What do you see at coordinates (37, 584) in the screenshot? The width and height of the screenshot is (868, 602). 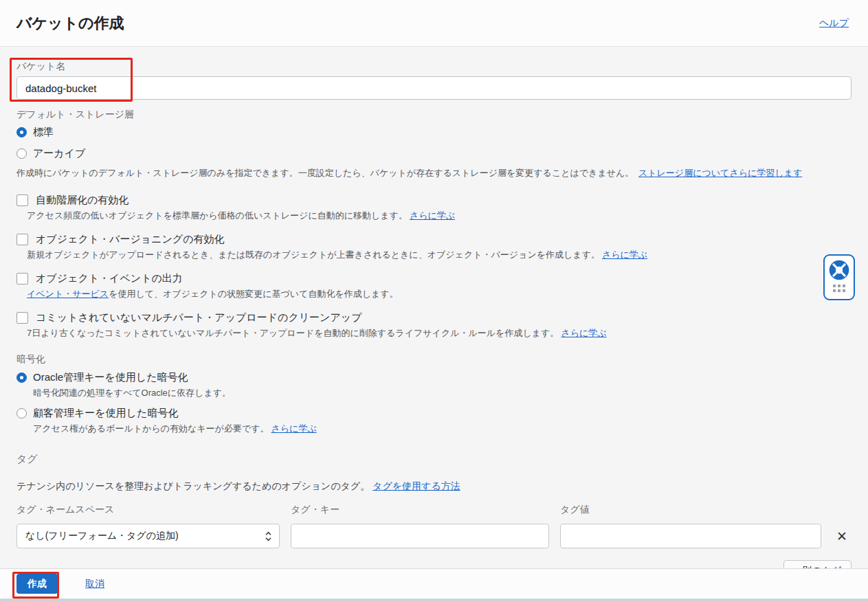 I see `create-button: 作成` at bounding box center [37, 584].